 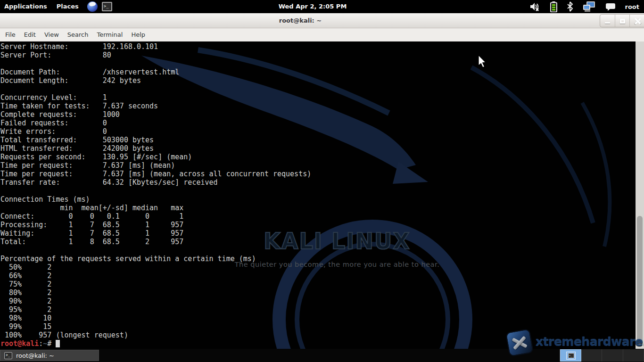 I want to click on chat-bubble-icon, so click(x=611, y=7).